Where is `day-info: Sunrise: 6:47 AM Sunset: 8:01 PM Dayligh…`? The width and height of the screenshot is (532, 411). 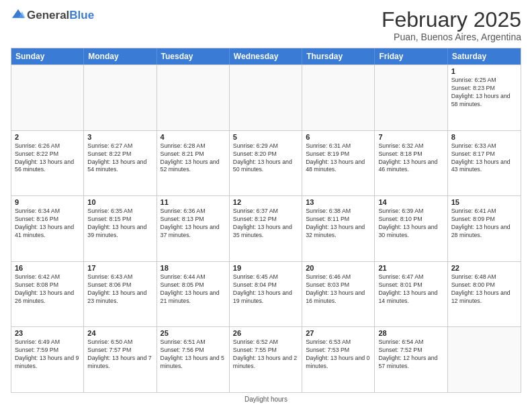
day-info: Sunrise: 6:47 AM Sunset: 8:01 PM Dayligh… is located at coordinates (411, 289).